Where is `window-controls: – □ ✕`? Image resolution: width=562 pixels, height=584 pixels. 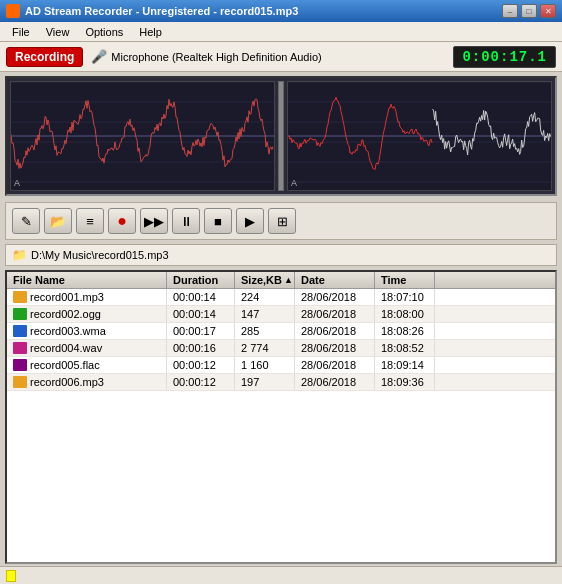 window-controls: – □ ✕ is located at coordinates (529, 11).